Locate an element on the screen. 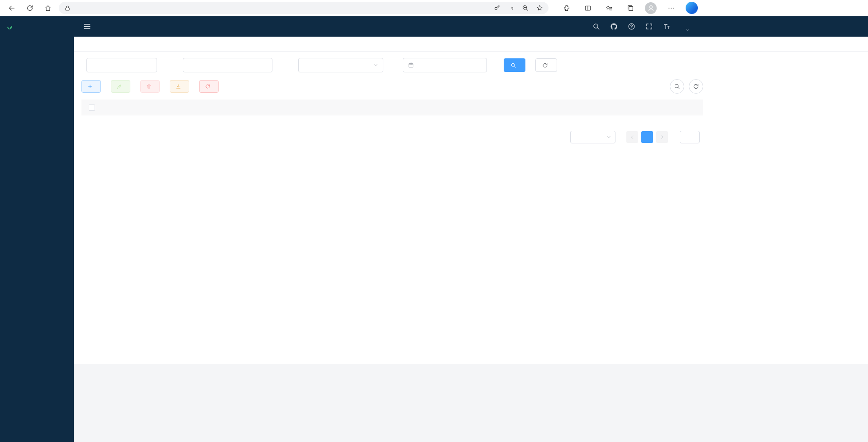 This screenshot has width=868, height=442. home-icon is located at coordinates (48, 8).